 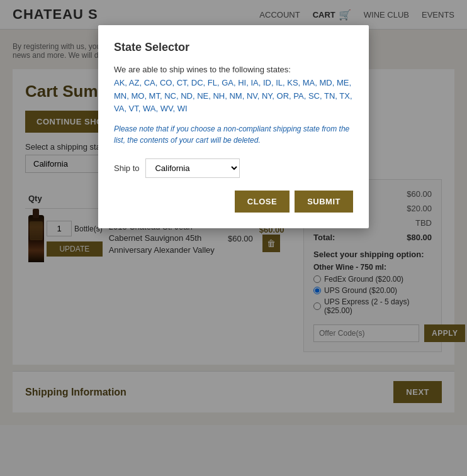 What do you see at coordinates (234, 104) in the screenshot?
I see `modal-body: We are able to ship wines to the followi…` at bounding box center [234, 104].